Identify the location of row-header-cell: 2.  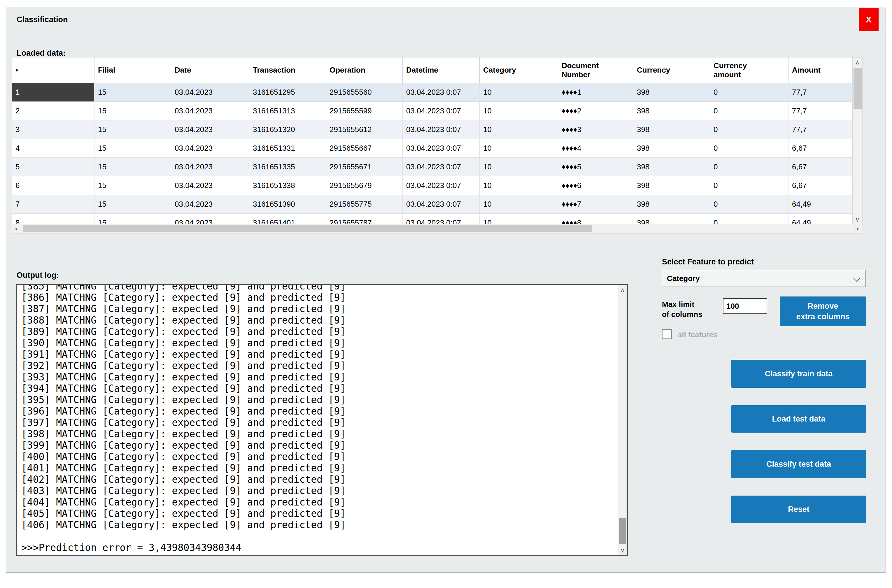
(53, 111).